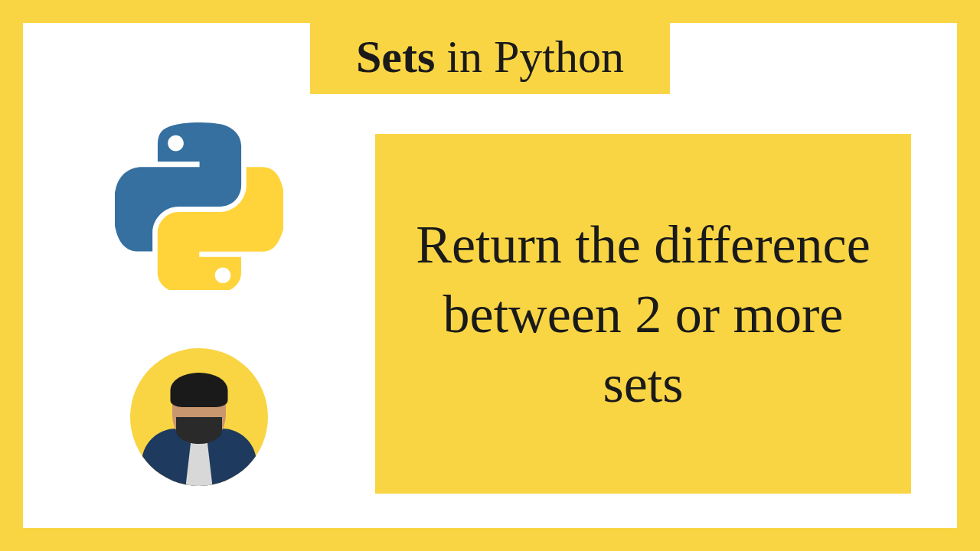 The width and height of the screenshot is (980, 551). Describe the element at coordinates (199, 207) in the screenshot. I see `python-logo-icon` at that location.